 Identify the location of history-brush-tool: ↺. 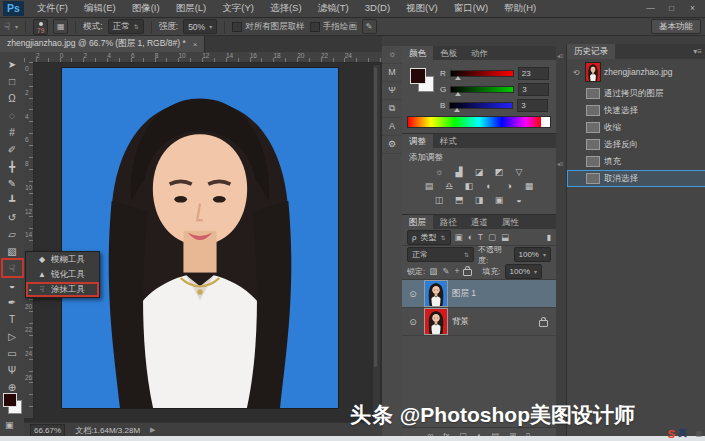
(12, 218).